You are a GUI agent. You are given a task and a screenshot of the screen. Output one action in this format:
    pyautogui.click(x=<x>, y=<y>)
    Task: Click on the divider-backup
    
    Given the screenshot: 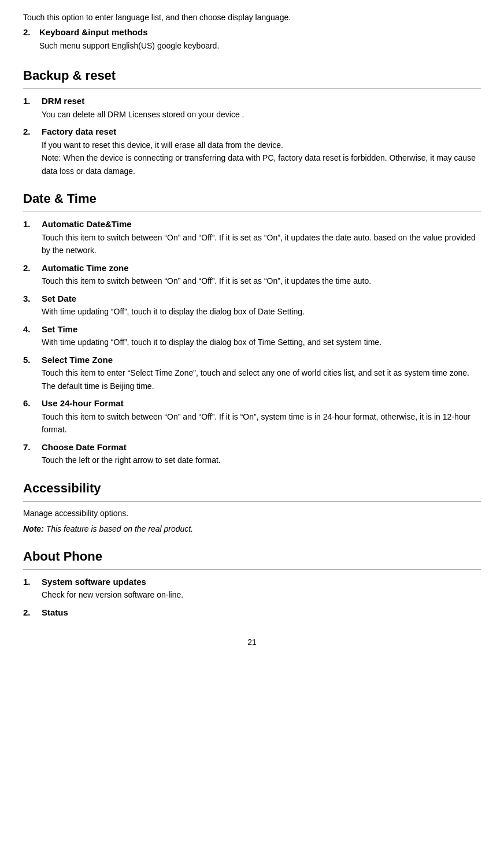 What is the action you would take?
    pyautogui.click(x=252, y=89)
    